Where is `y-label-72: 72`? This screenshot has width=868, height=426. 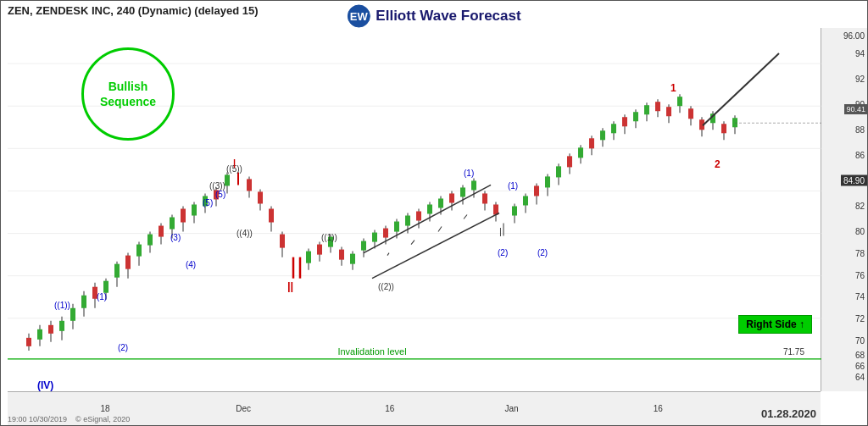 y-label-72: 72 is located at coordinates (860, 318).